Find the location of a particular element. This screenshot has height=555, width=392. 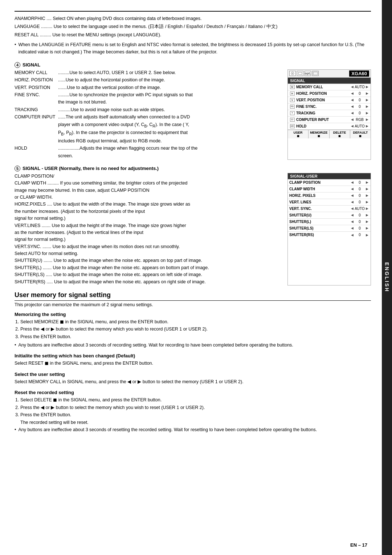

su-panel-row-vert-lines: VERT. LINES ◀ 0 ▶ is located at coordinates (329, 202).